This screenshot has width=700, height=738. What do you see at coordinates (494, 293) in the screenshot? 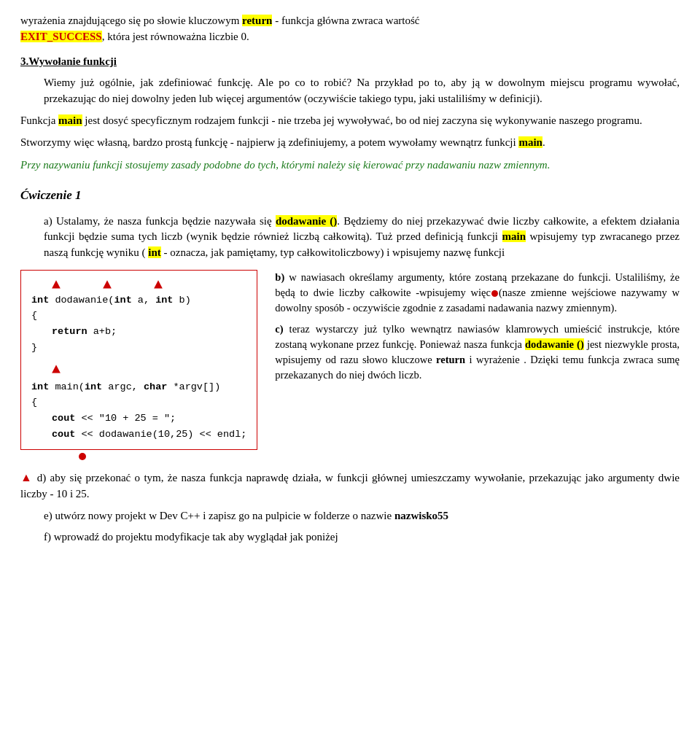
I see `red-dot-inline` at bounding box center [494, 293].